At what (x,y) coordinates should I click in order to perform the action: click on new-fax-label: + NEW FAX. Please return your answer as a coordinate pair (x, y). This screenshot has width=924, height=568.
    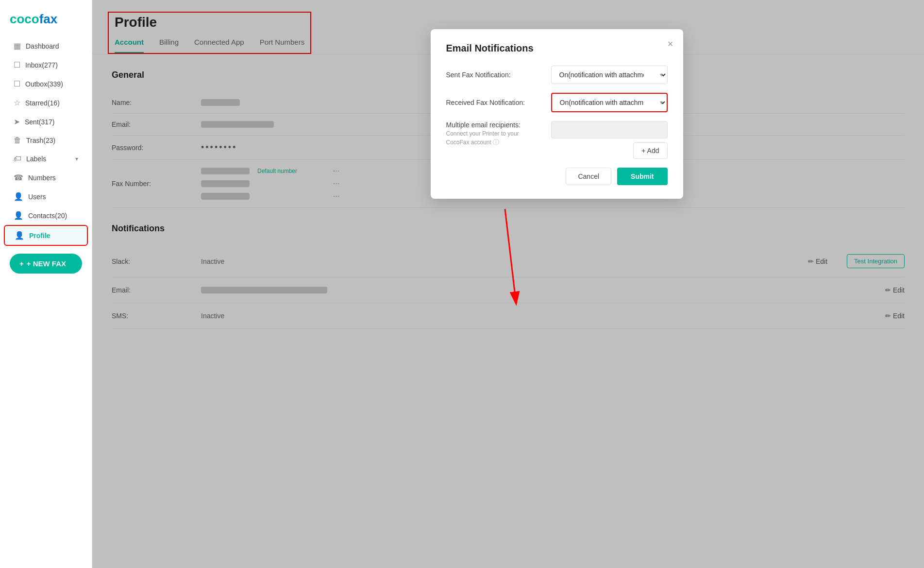
    Looking at the image, I should click on (47, 263).